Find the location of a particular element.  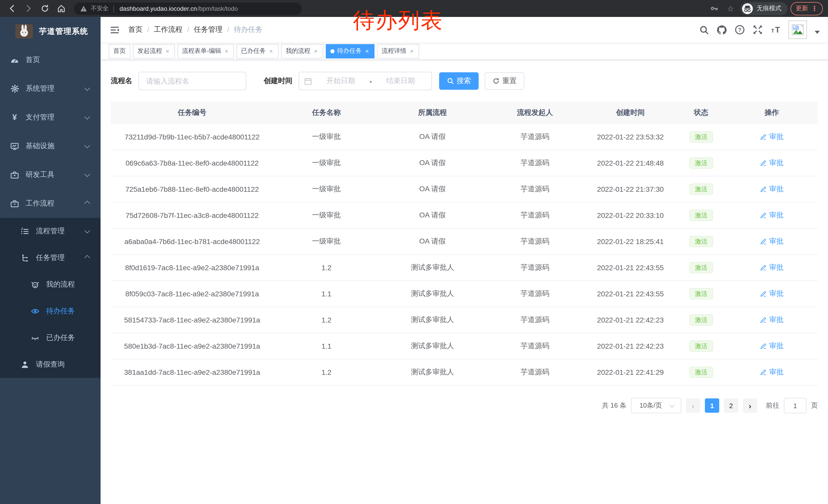

address-bar: 不安全 │ dashboard.yudao.iocoder.cn/bpm/tas… is located at coordinates (188, 9).